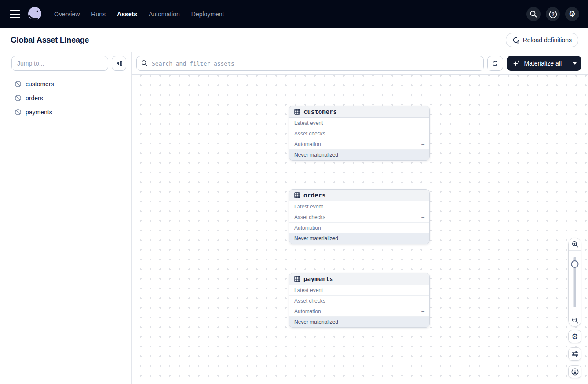 The width and height of the screenshot is (588, 384). Describe the element at coordinates (575, 372) in the screenshot. I see `download-view-icon` at that location.